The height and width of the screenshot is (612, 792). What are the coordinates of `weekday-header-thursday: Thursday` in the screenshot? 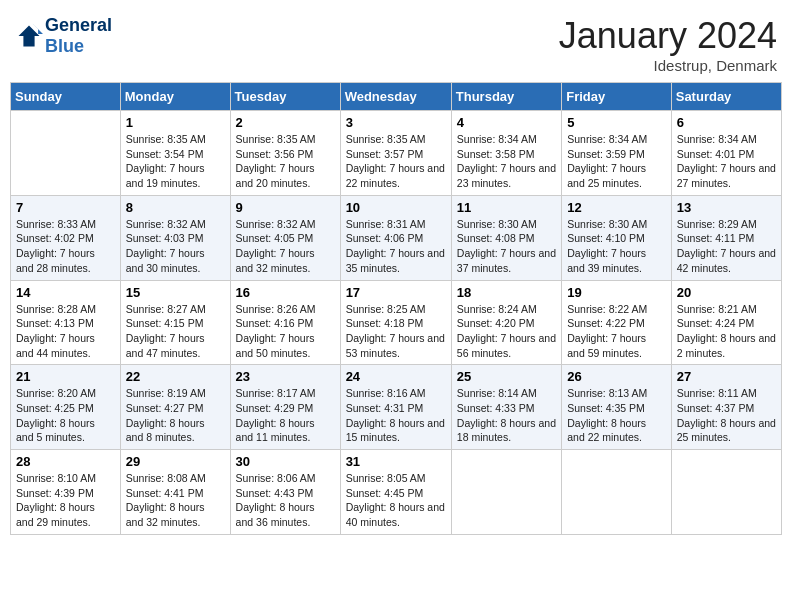 It's located at (506, 97).